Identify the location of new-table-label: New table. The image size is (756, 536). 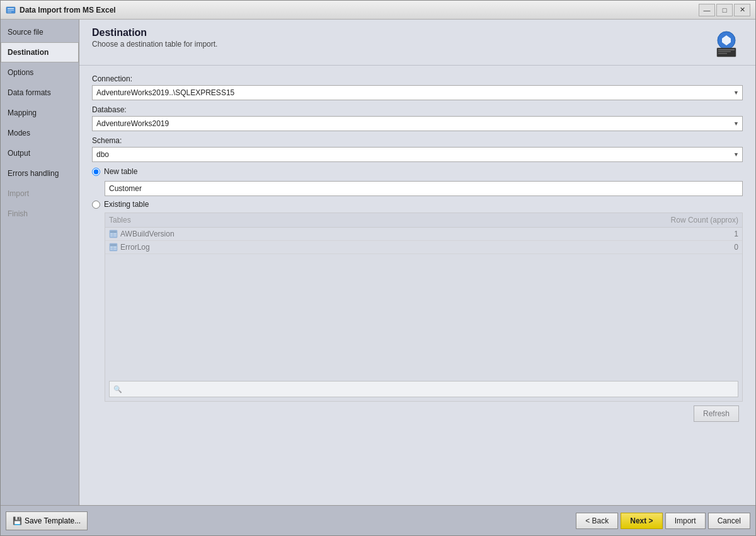
(121, 172).